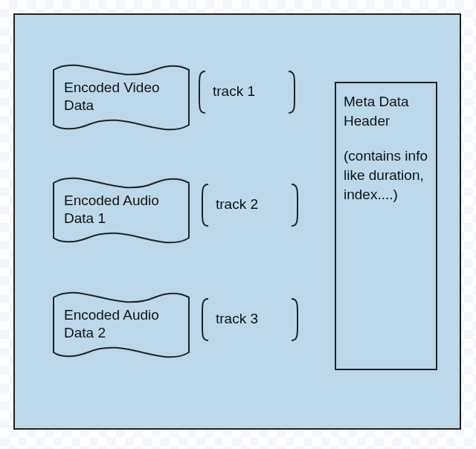 The image size is (476, 449). Describe the element at coordinates (386, 175) in the screenshot. I see `meta-body: (contains info like duration, index....)` at that location.